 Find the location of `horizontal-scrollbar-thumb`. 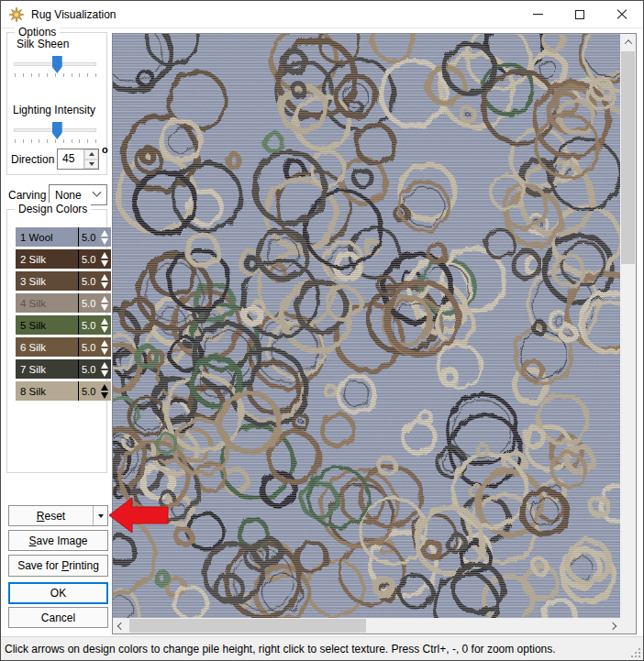

horizontal-scrollbar-thumb is located at coordinates (248, 625).